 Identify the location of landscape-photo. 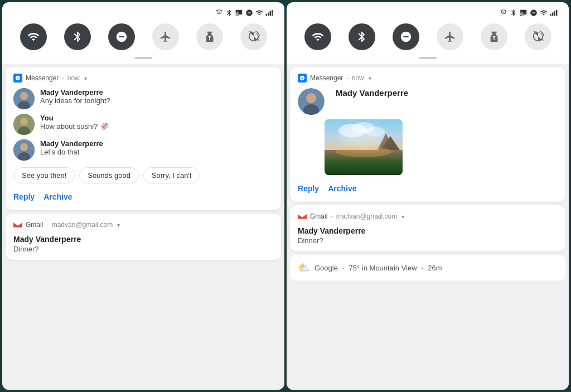
(364, 147).